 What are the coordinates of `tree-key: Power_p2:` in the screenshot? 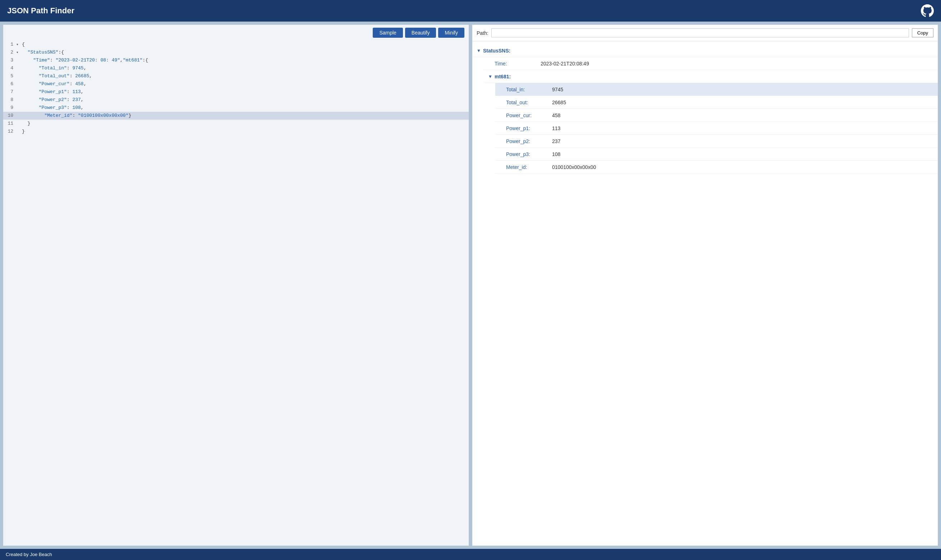 It's located at (527, 141).